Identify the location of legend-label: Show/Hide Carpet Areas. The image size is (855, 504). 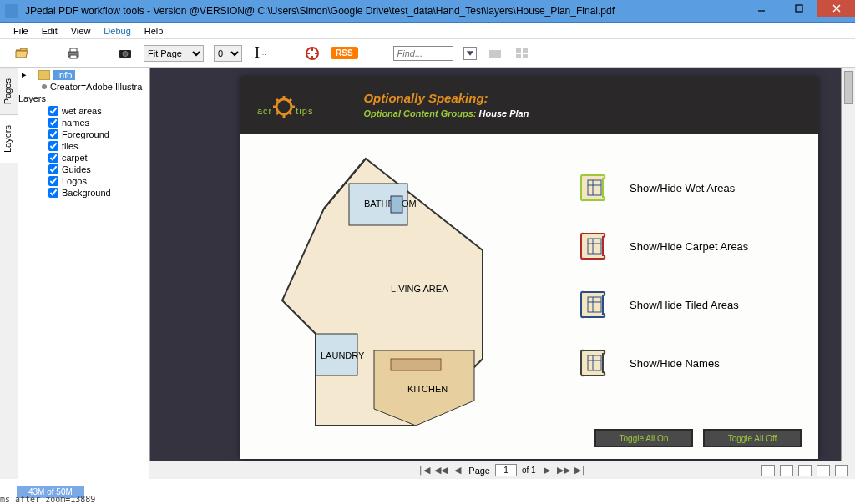
(689, 247).